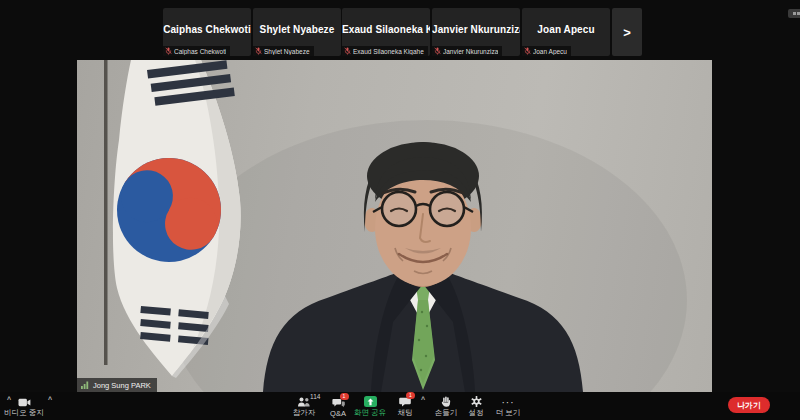  Describe the element at coordinates (196, 51) in the screenshot. I see `participant-nametag: Caiphas Chekwoti` at that location.